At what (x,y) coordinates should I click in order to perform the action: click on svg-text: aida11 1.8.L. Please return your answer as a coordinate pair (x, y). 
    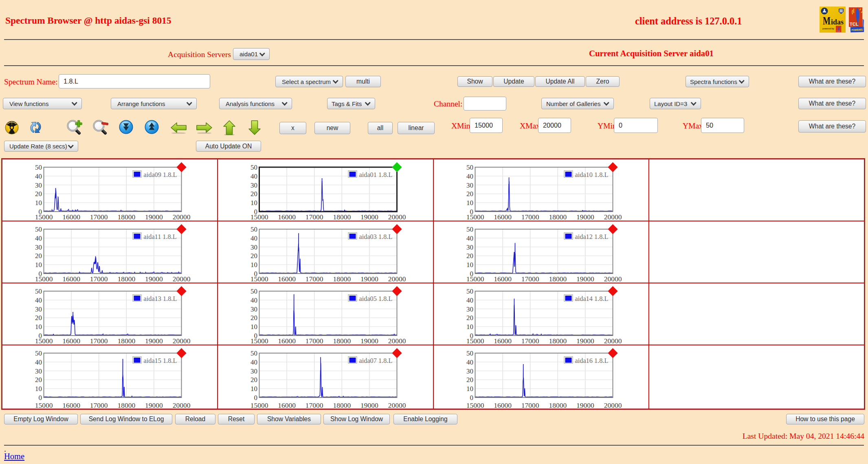
    Looking at the image, I should click on (160, 236).